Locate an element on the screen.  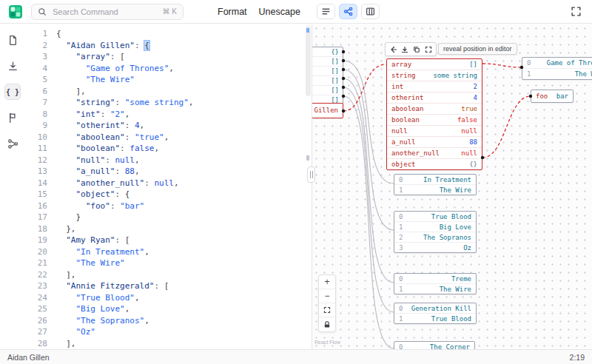
editor-line: 27 "Oz" is located at coordinates (169, 332).